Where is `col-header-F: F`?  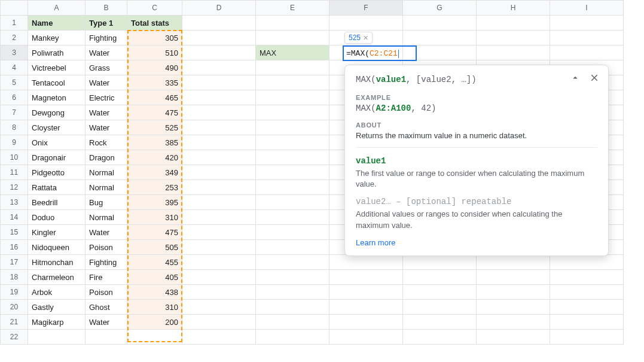
col-header-F: F is located at coordinates (366, 8).